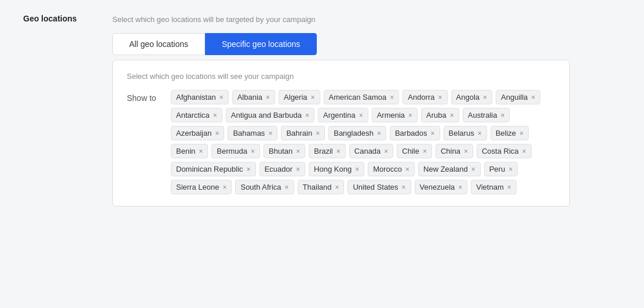 This screenshot has height=308, width=644. Describe the element at coordinates (200, 97) in the screenshot. I see `list-item: Afghanistan×` at that location.